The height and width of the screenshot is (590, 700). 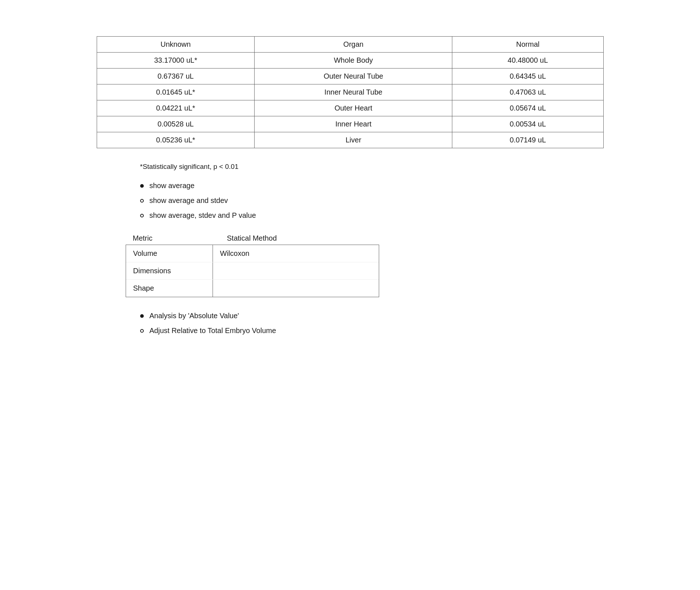 What do you see at coordinates (176, 124) in the screenshot?
I see `cell-unknown: 0.00528 uL` at bounding box center [176, 124].